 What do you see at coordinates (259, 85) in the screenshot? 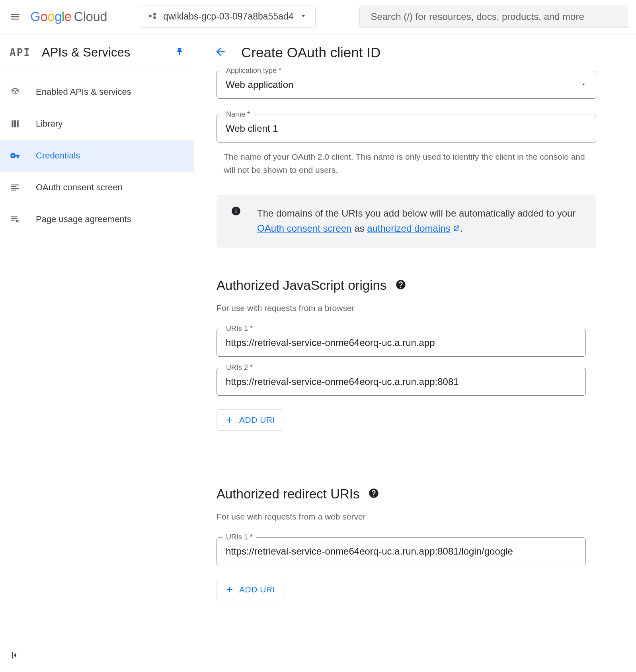
I see `application-type-value: Web application` at bounding box center [259, 85].